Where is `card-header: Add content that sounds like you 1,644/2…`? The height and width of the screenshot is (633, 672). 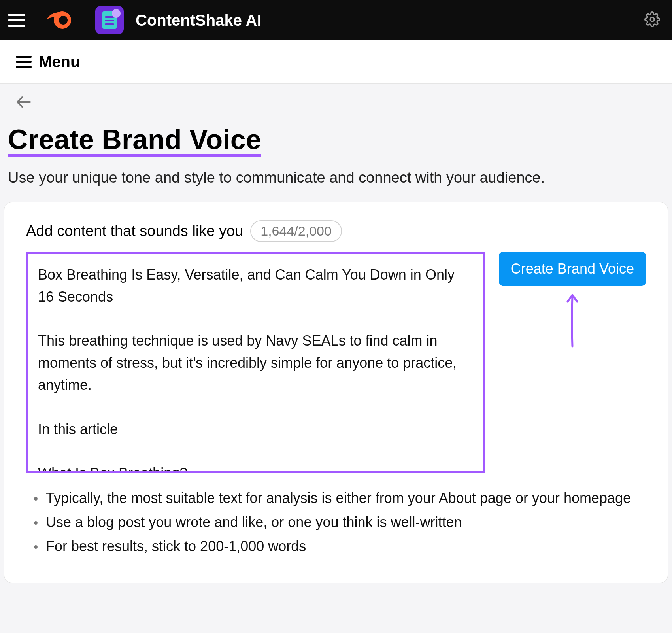 card-header: Add content that sounds like you 1,644/2… is located at coordinates (336, 231).